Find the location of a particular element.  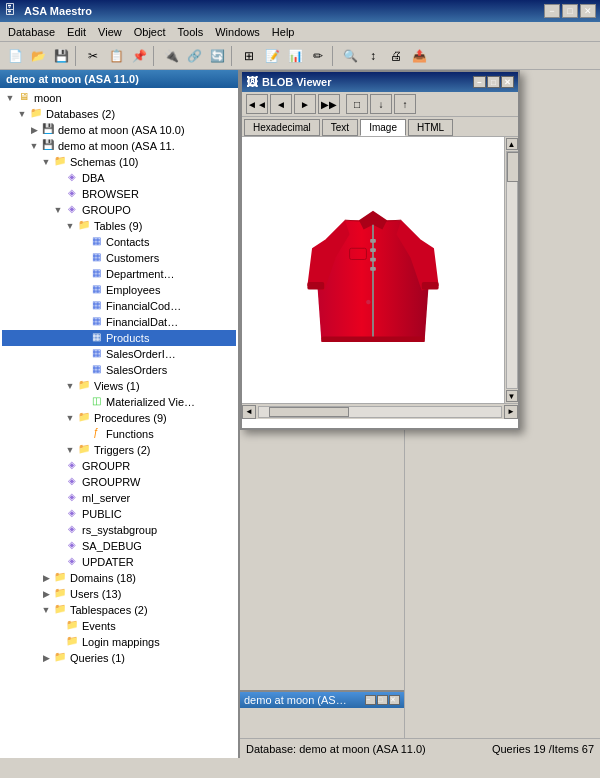

expand-contacts is located at coordinates (82, 242).